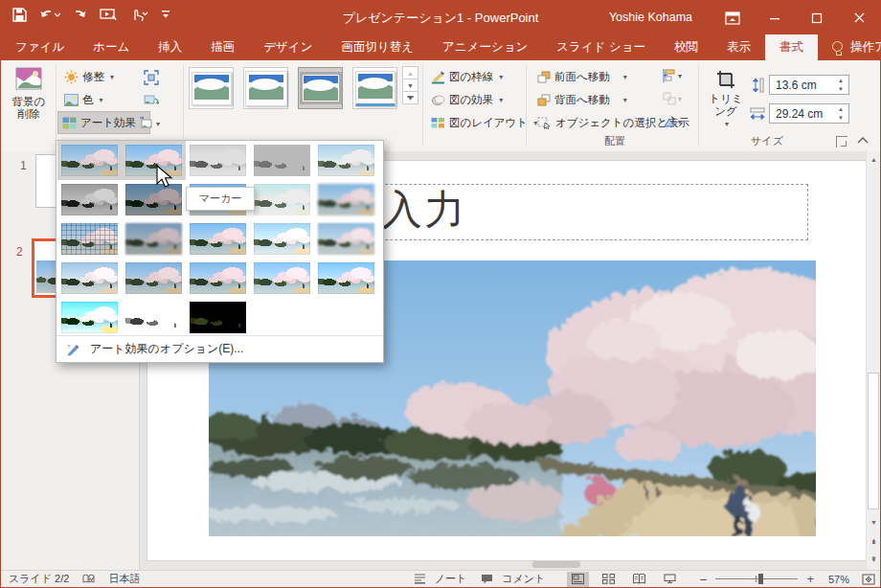  I want to click on redo-icon, so click(80, 15).